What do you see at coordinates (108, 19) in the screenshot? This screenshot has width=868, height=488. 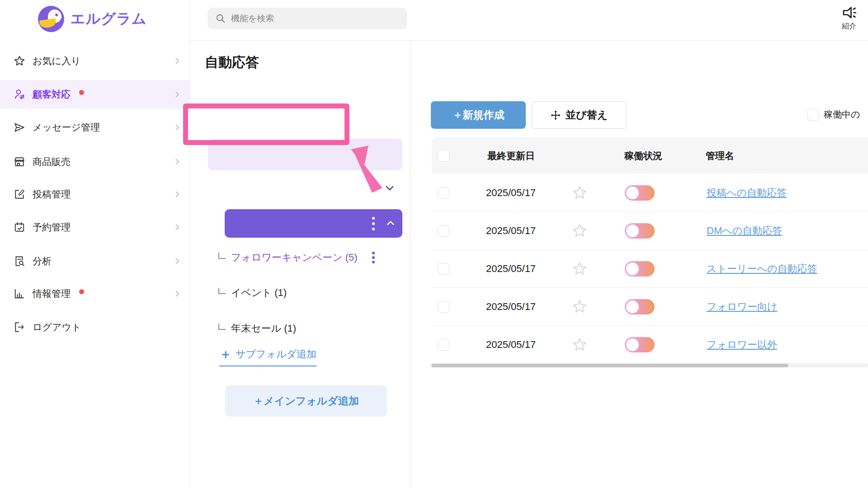 I see `brand-name: エルグラム` at bounding box center [108, 19].